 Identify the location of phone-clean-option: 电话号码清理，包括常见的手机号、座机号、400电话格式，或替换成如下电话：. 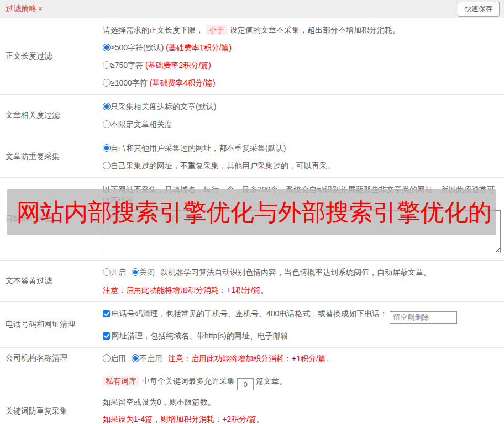
(302, 316).